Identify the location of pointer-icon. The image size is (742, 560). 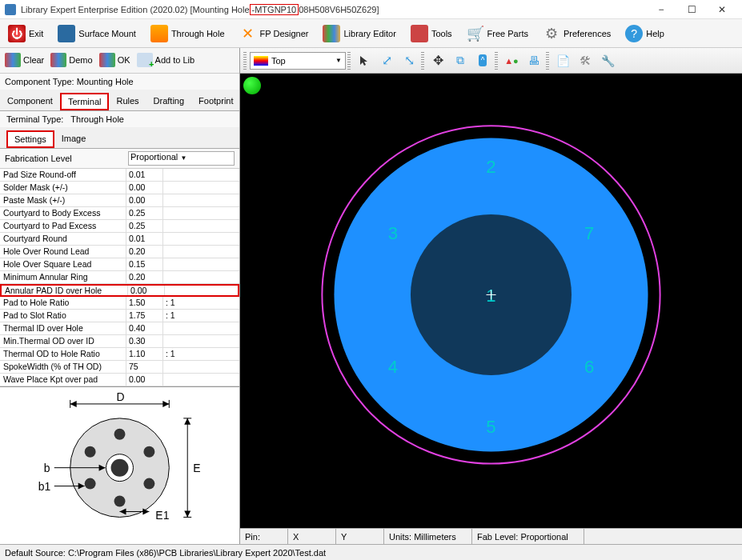
(364, 61).